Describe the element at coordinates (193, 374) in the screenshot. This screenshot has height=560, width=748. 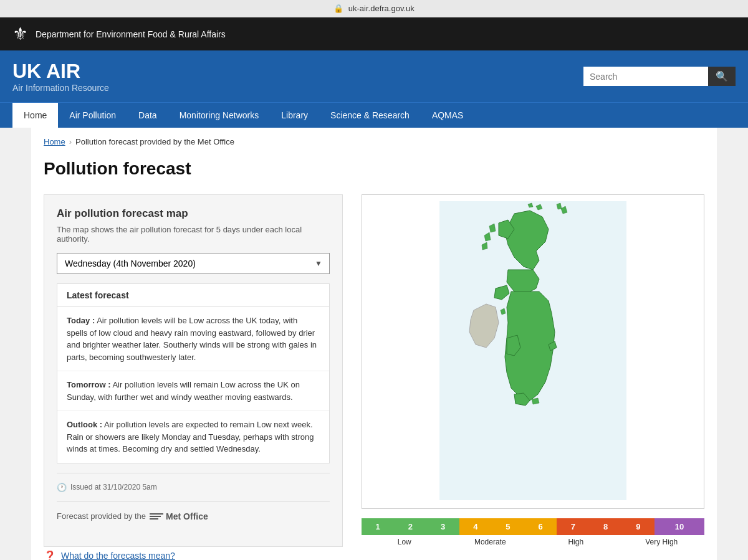
I see `latest-forecast: Latest forecast Today : Air pollution le…` at that location.